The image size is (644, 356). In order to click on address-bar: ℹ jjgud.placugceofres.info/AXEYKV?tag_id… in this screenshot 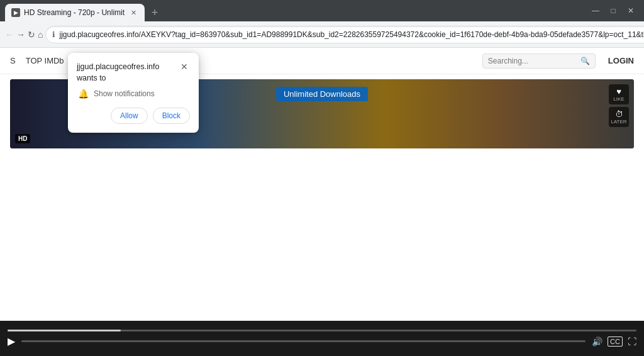, I will do `click(345, 35)`.